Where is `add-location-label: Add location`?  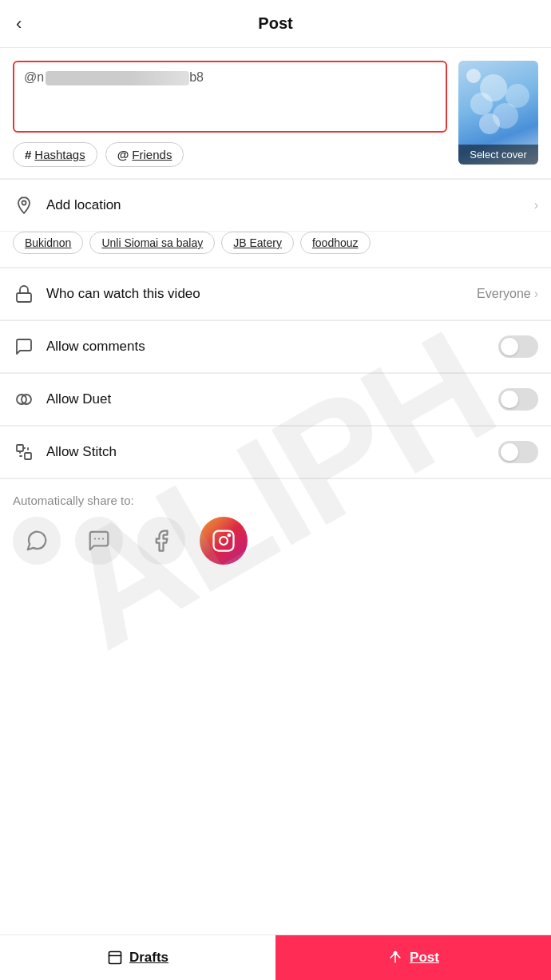
add-location-label: Add location is located at coordinates (284, 205).